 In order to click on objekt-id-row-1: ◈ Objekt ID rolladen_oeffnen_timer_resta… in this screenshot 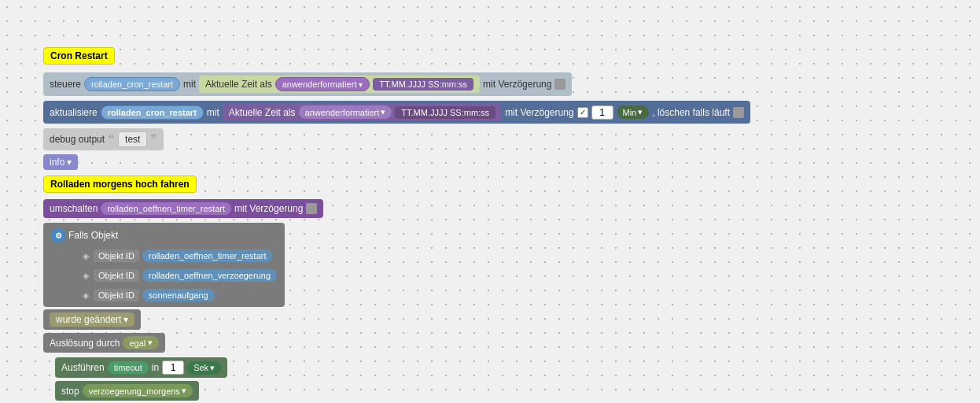, I will do `click(179, 256)`.